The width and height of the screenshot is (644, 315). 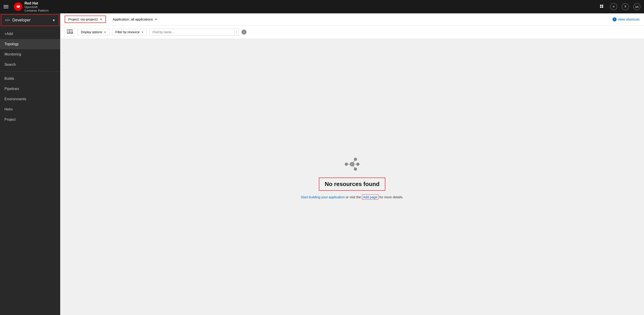 What do you see at coordinates (30, 64) in the screenshot?
I see `sidebar-item-search: Search` at bounding box center [30, 64].